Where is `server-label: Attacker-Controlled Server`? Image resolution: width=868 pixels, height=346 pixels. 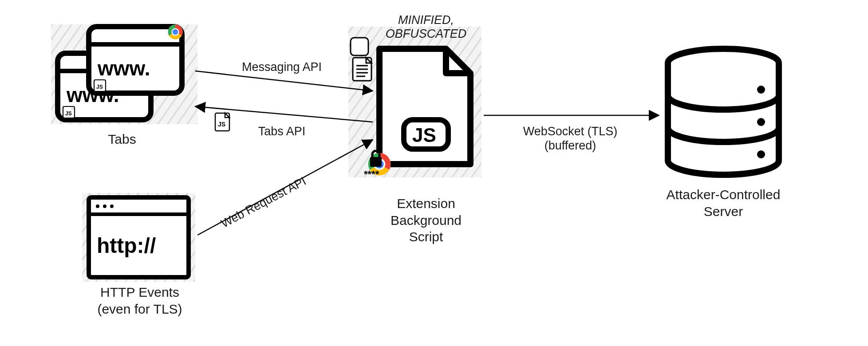
server-label: Attacker-Controlled Server is located at coordinates (723, 203).